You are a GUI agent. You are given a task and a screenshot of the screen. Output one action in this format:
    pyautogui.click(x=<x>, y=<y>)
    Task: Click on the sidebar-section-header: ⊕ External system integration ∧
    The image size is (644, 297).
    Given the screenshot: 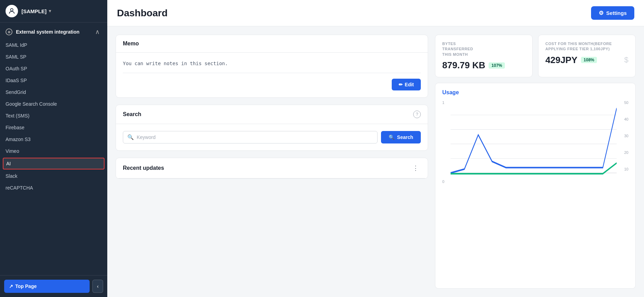 What is the action you would take?
    pyautogui.click(x=54, y=31)
    